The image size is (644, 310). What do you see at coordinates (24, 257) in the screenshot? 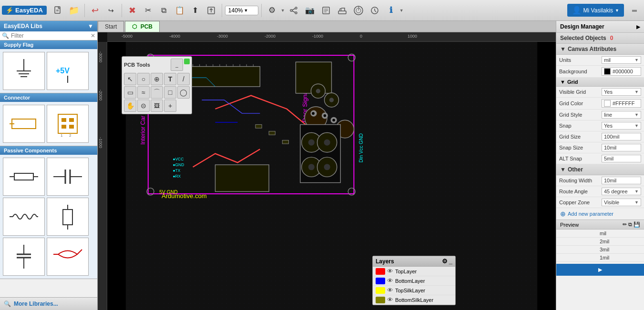
I see `capacitor2-component` at bounding box center [24, 257].